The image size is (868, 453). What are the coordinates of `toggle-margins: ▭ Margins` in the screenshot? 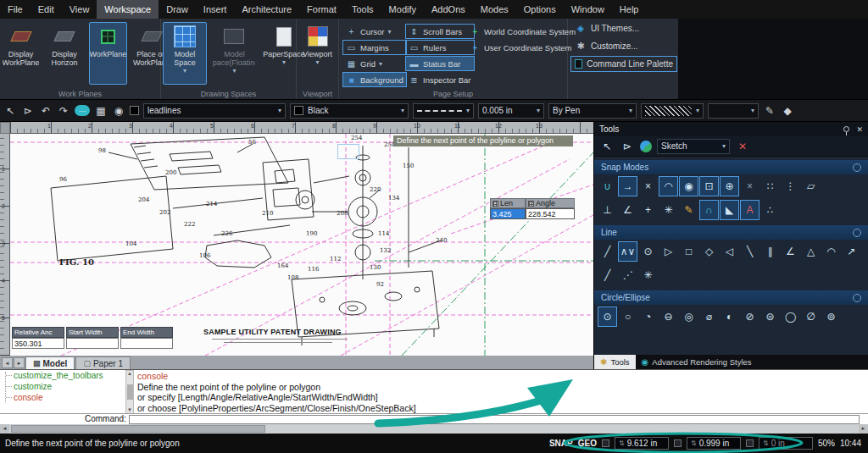 It's located at (375, 47).